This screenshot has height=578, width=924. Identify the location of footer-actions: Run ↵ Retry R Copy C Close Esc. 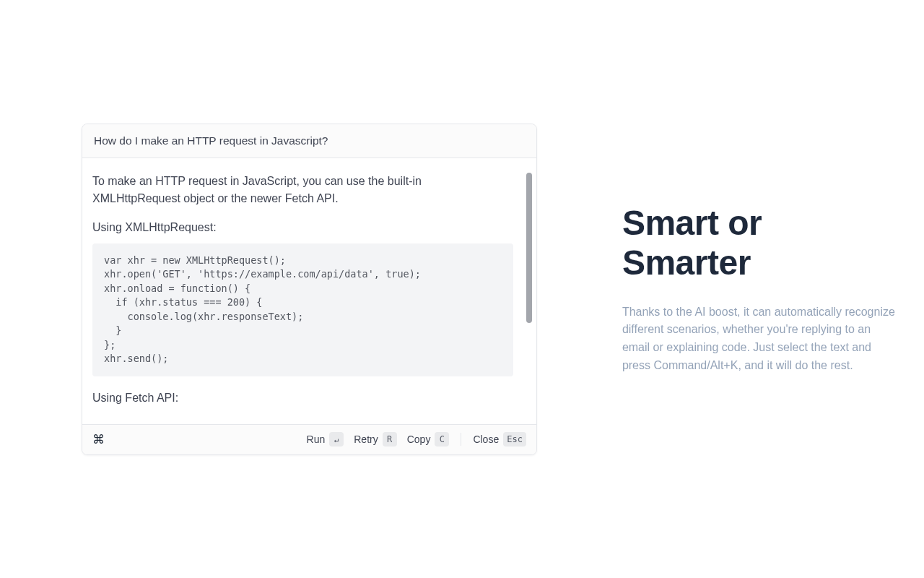
(417, 439).